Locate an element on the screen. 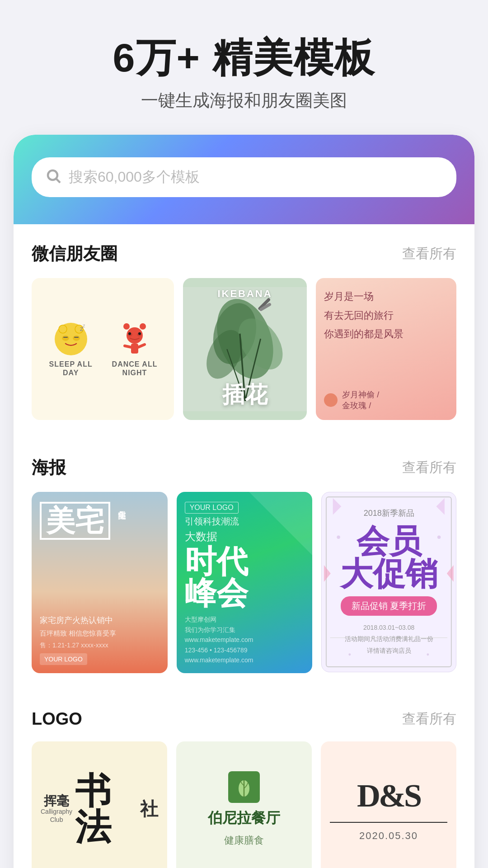 Image resolution: width=488 pixels, height=868 pixels. wechat-see-all: 查看所有 is located at coordinates (429, 254).